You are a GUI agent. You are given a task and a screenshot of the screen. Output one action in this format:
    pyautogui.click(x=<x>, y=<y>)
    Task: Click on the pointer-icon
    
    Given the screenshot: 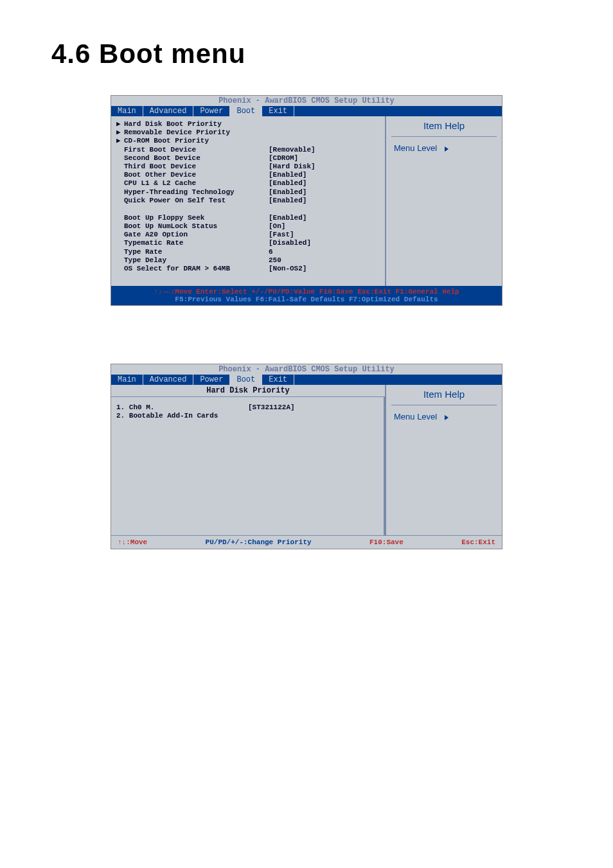 What is the action you would take?
    pyautogui.click(x=447, y=418)
    